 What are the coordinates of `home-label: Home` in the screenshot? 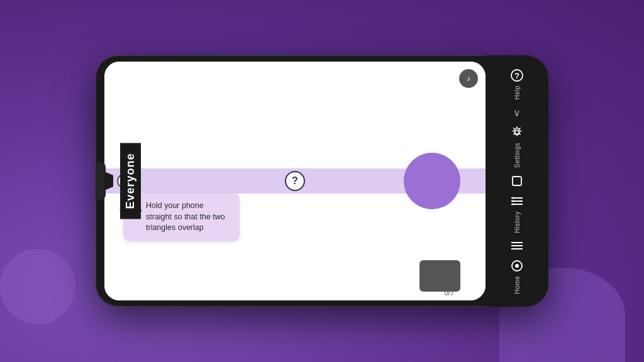 It's located at (517, 285).